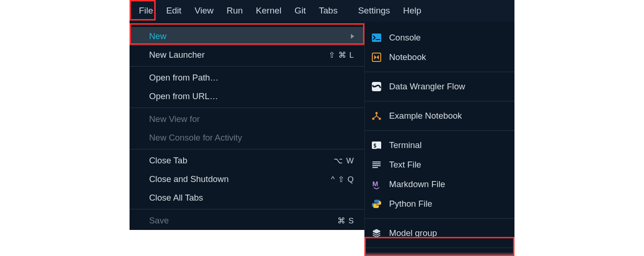 The height and width of the screenshot is (256, 644). What do you see at coordinates (440, 184) in the screenshot?
I see `submenu-item-markdown-file: M Markdown File` at bounding box center [440, 184].